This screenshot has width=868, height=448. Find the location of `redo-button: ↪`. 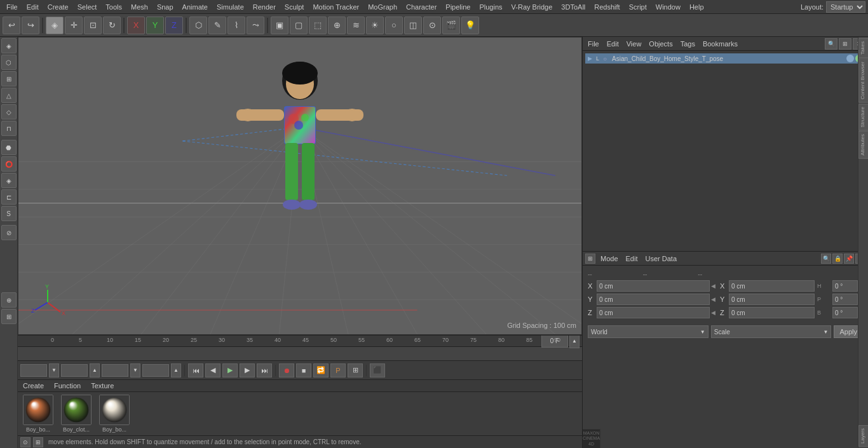

redo-button: ↪ is located at coordinates (31, 25).